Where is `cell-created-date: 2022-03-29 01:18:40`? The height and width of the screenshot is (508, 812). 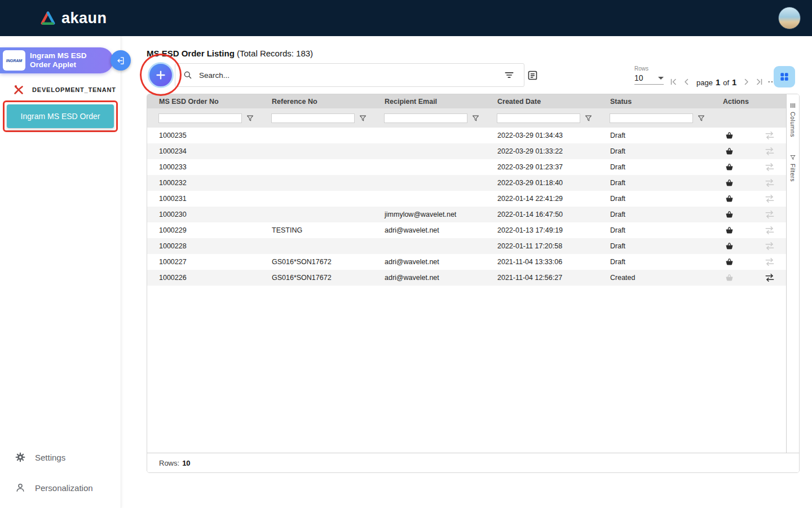
cell-created-date: 2022-03-29 01:18:40 is located at coordinates (542, 183).